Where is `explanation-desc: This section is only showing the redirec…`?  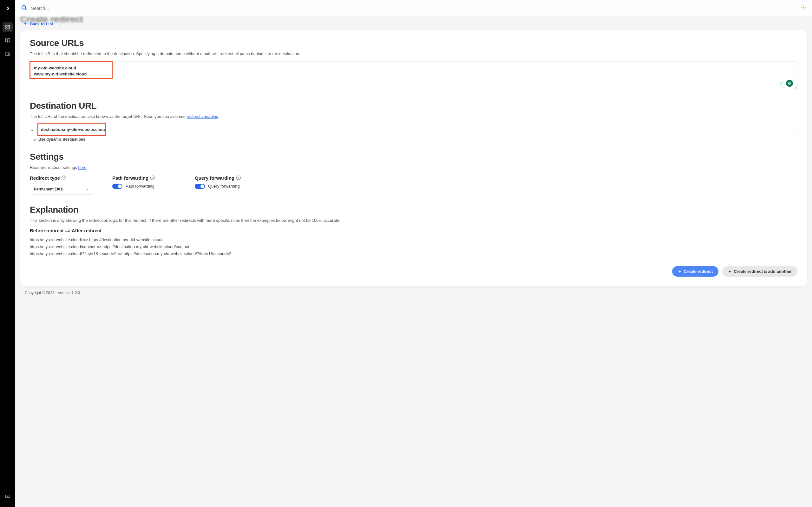 explanation-desc: This section is only showing the redirec… is located at coordinates (414, 221).